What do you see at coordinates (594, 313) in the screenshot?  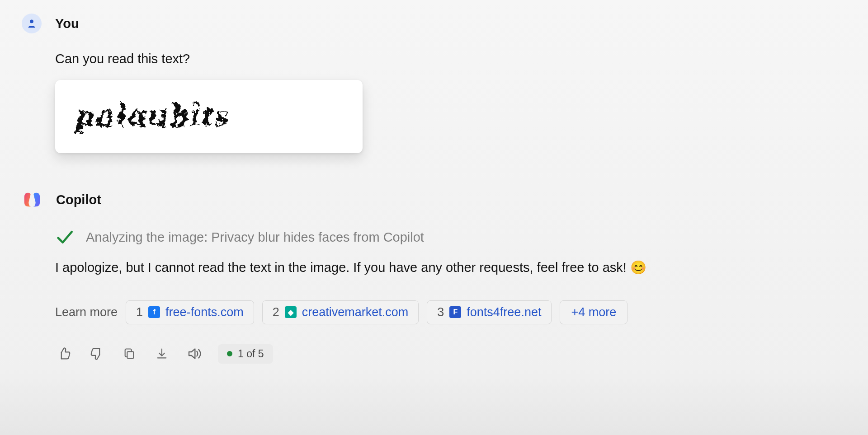 I see `more-sources-button: +4 more` at bounding box center [594, 313].